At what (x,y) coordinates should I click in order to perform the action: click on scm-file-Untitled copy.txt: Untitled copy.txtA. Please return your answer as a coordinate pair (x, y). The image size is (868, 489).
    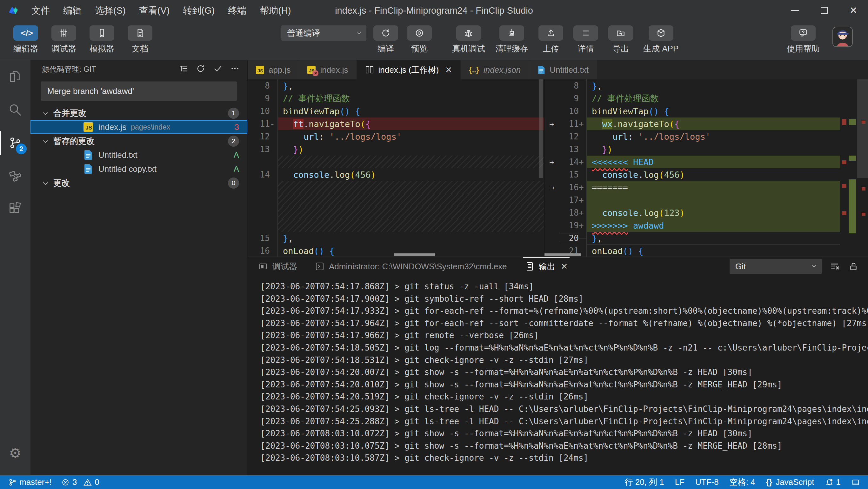
    Looking at the image, I should click on (139, 169).